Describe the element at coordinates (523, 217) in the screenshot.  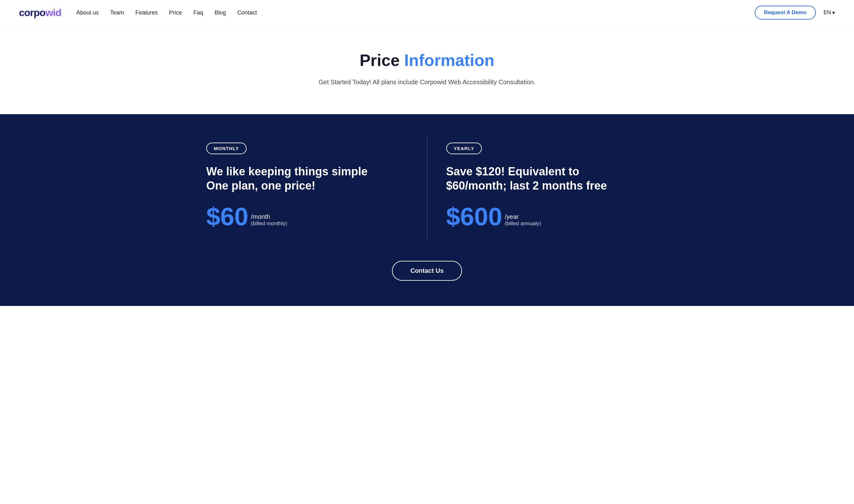
I see `yearly-price-period: /year` at that location.